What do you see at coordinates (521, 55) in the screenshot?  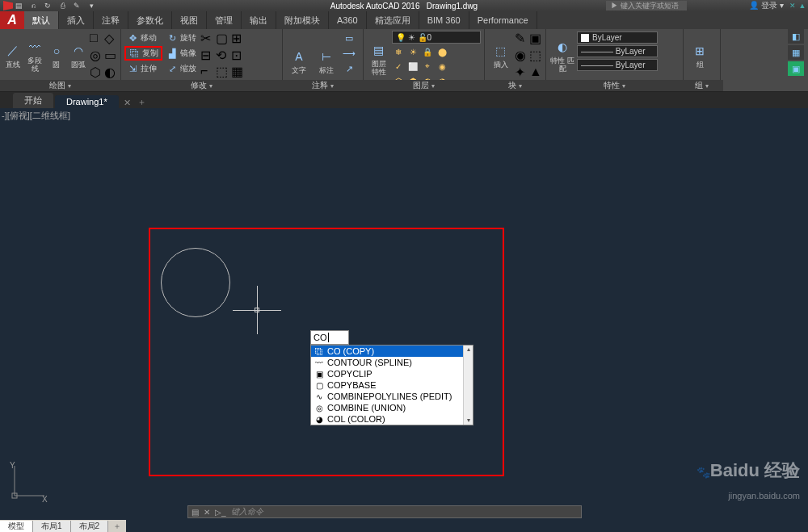 I see `block-tool-button: ◉` at bounding box center [521, 55].